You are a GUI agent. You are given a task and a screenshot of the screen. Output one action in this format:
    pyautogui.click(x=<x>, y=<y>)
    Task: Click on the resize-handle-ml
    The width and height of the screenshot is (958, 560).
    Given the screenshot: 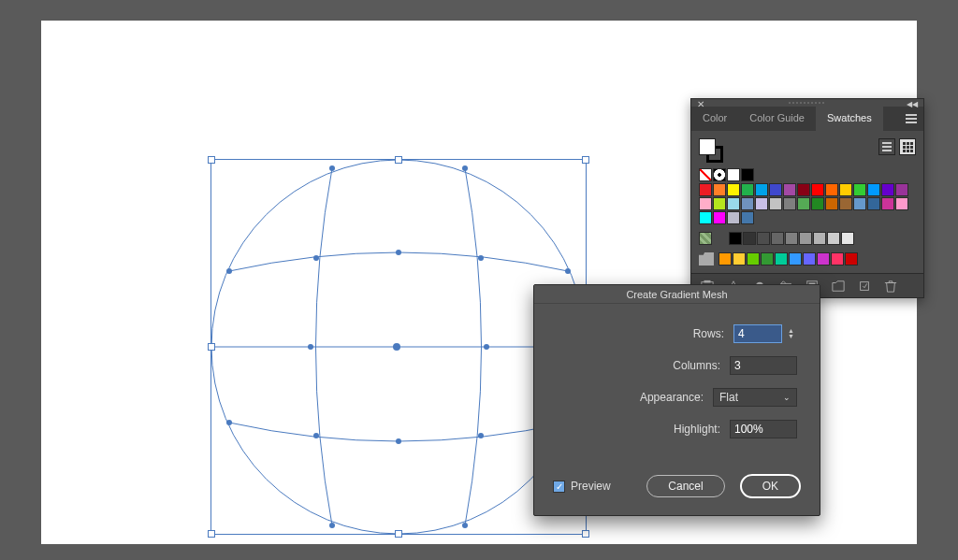 What is the action you would take?
    pyautogui.click(x=211, y=347)
    